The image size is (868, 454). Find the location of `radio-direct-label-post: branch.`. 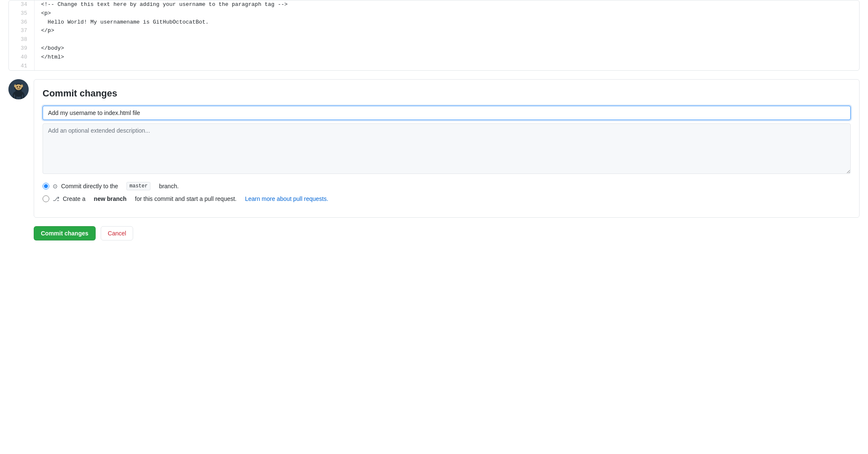

radio-direct-label-post: branch. is located at coordinates (169, 186).